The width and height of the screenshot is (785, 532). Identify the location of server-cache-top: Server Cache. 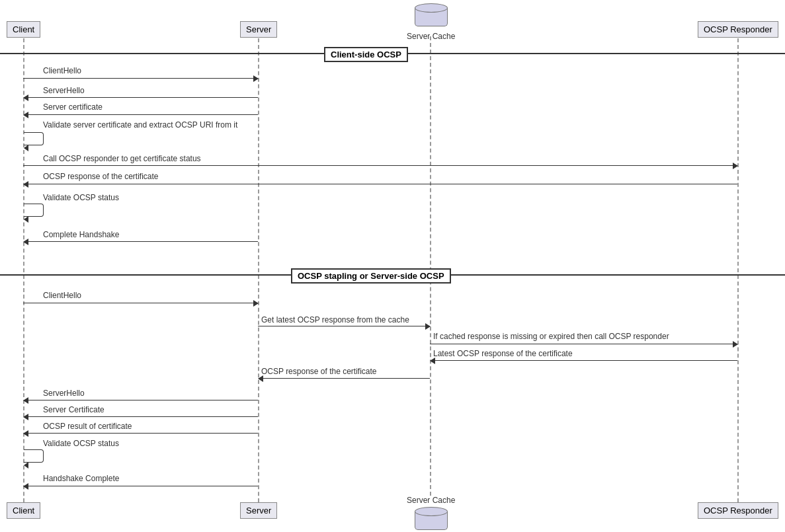
(431, 22).